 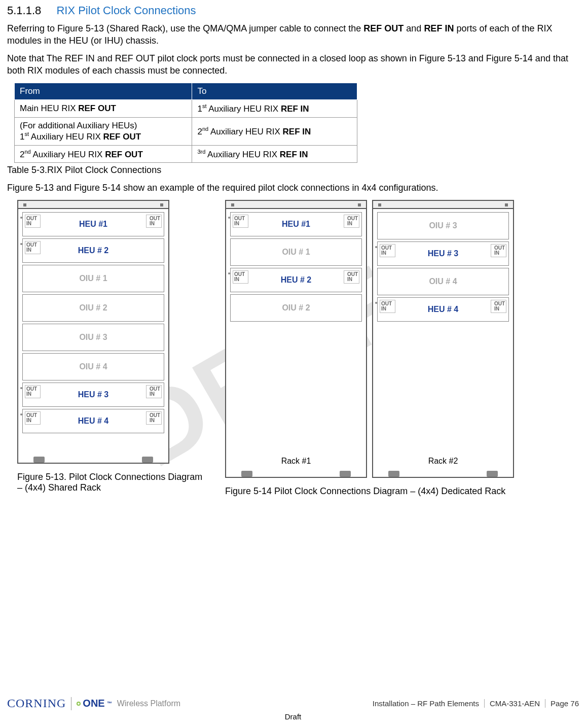 I want to click on paragraph-3: Figure 5-13 and Figure 5-14 show an exam…, so click(x=293, y=188).